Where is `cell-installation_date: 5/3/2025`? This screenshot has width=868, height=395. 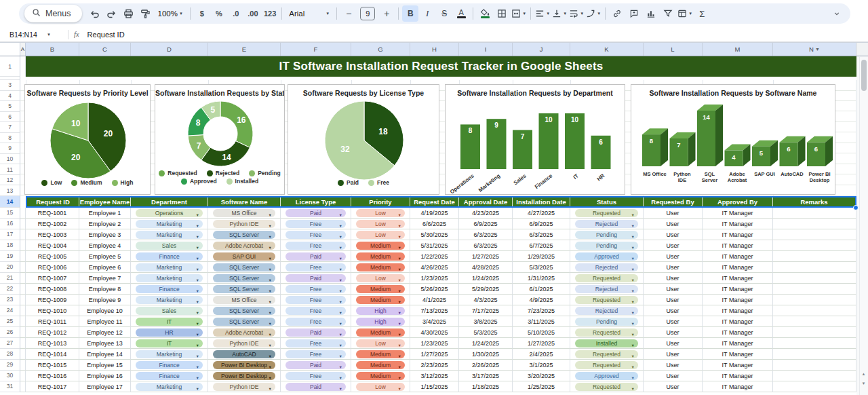 cell-installation_date: 5/3/2025 is located at coordinates (541, 267).